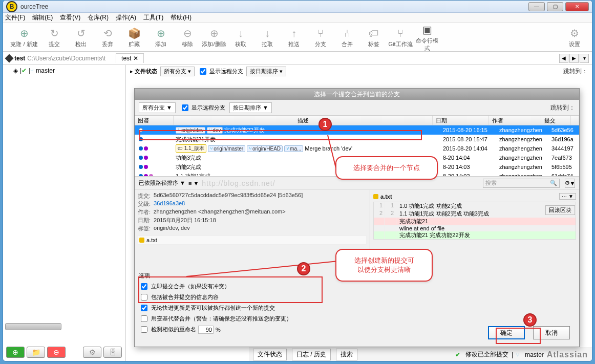  I want to click on badge-b: B, so click(12, 7).